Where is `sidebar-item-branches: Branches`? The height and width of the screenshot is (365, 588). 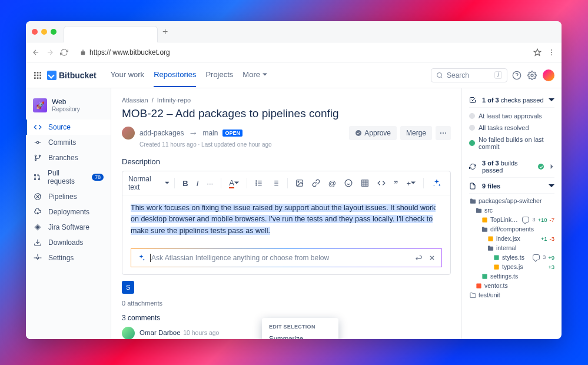
sidebar-item-branches: Branches is located at coordinates (68, 158).